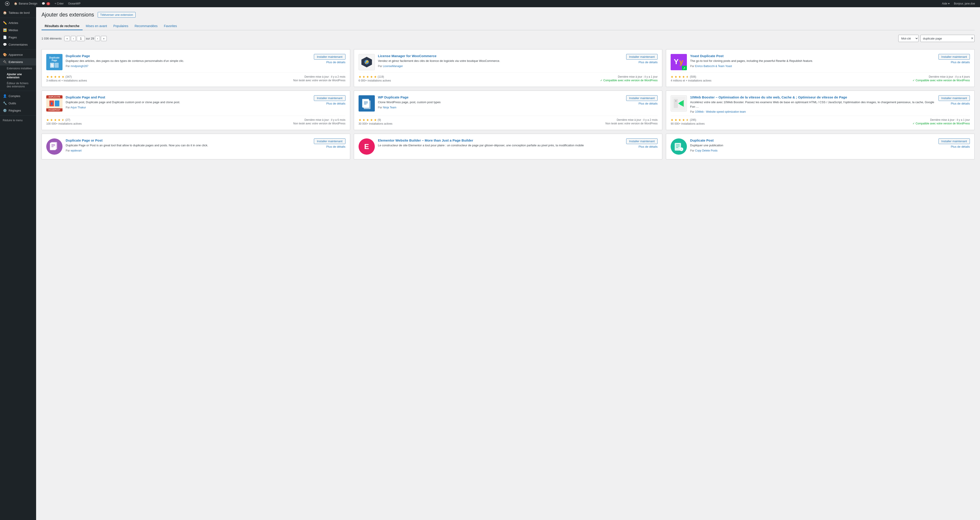 Image resolution: width=980 pixels, height=520 pixels. Describe the element at coordinates (28, 4) in the screenshot. I see `admin-bar-site-name: Banana Design` at that location.